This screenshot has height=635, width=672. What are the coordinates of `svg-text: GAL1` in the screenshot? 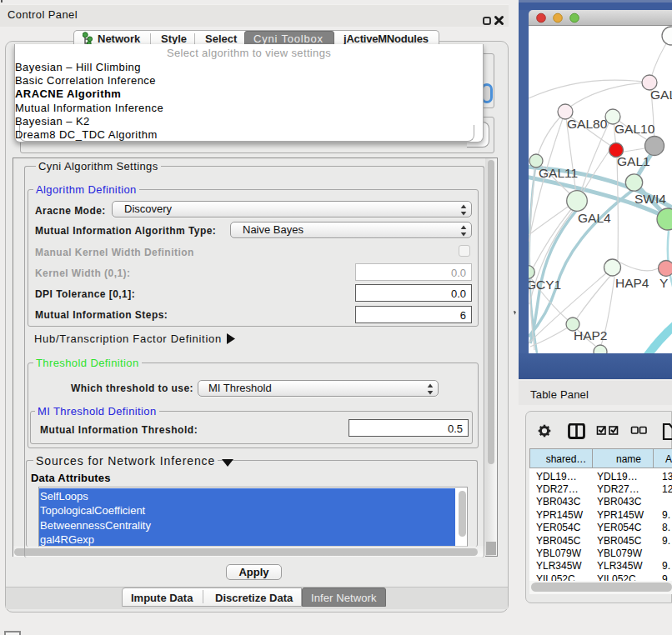 It's located at (634, 162).